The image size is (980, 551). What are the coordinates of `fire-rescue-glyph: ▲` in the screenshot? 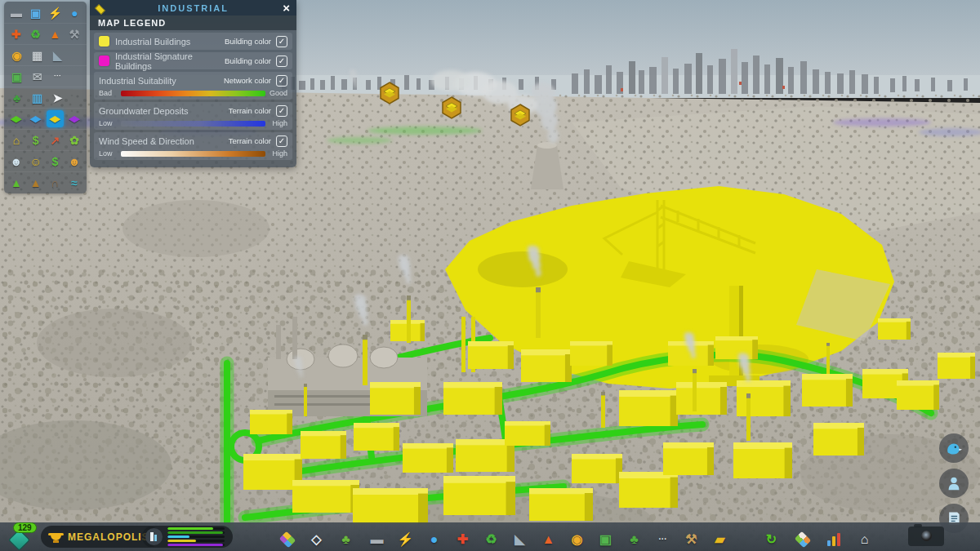 It's located at (55, 34).